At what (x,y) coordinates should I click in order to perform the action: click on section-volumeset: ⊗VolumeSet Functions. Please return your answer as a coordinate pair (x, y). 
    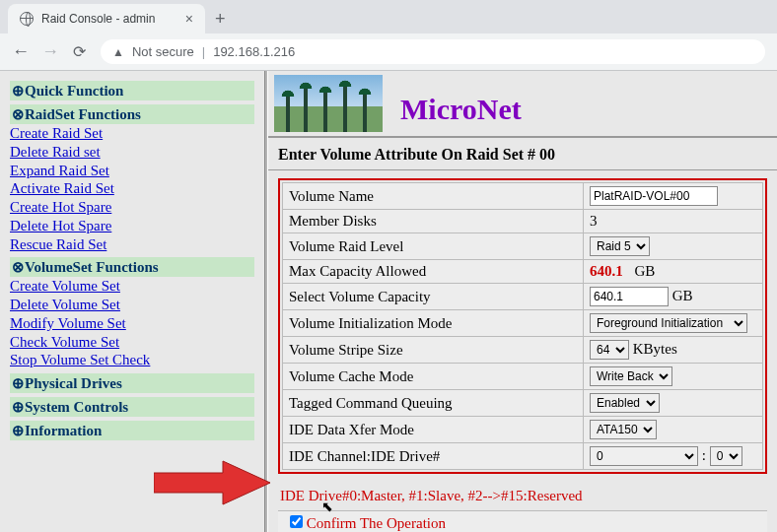
    Looking at the image, I should click on (132, 267).